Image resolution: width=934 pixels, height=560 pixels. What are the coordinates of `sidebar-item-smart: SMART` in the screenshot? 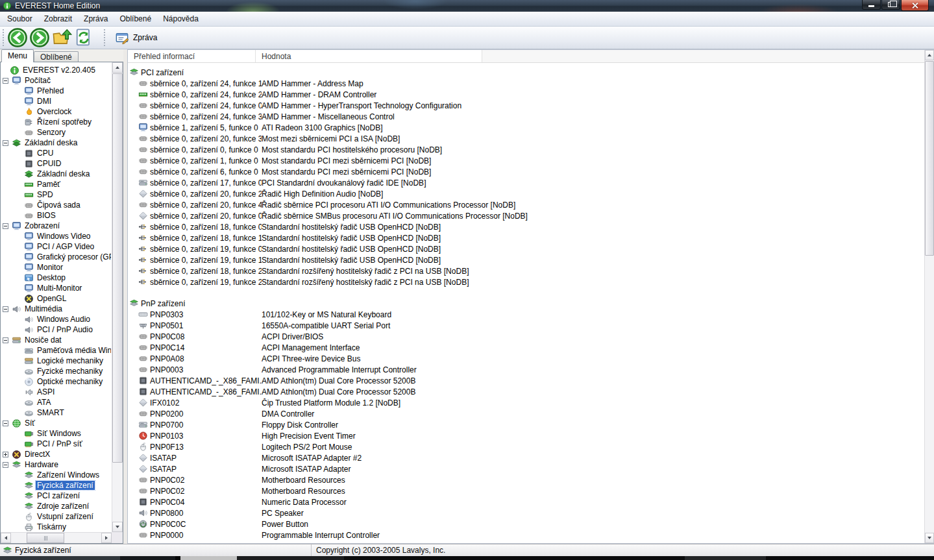 It's located at (56, 413).